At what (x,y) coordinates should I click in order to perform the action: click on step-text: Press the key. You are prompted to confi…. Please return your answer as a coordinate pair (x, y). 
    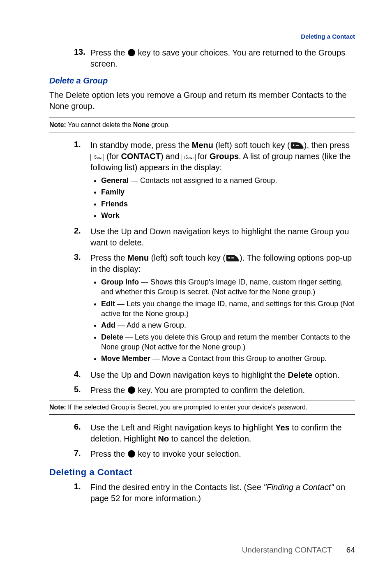
    Looking at the image, I should click on (223, 391).